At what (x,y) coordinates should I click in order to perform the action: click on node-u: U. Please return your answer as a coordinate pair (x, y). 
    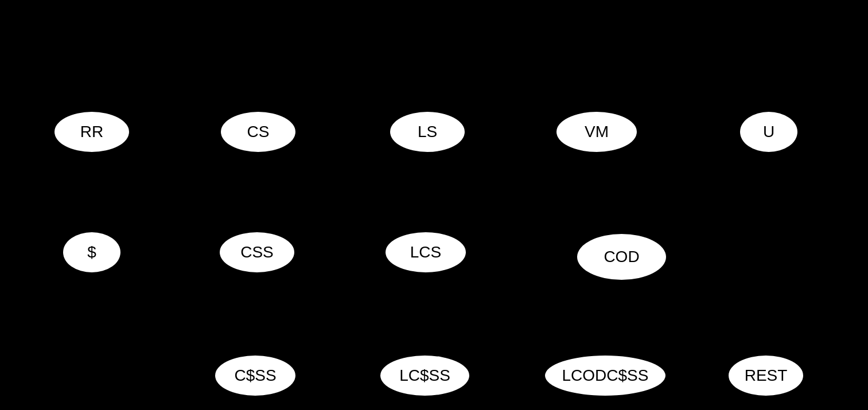
    Looking at the image, I should click on (769, 132).